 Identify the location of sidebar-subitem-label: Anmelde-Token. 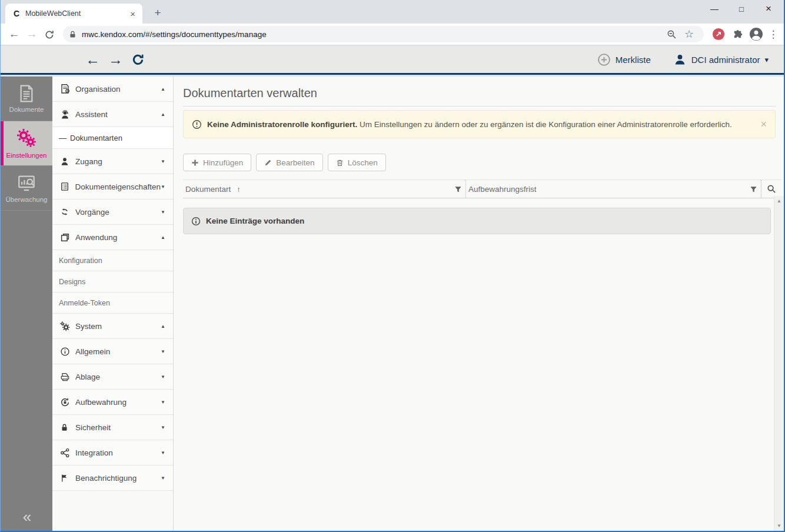
(85, 303).